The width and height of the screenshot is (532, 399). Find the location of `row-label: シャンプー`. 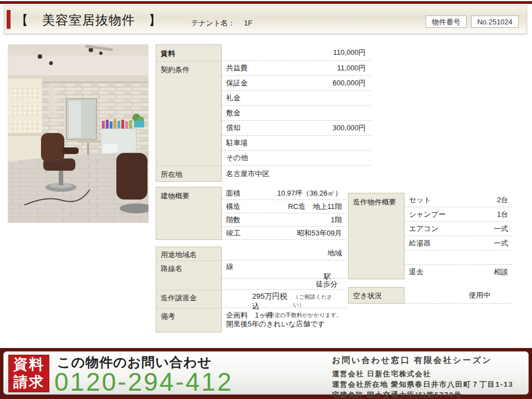

row-label: シャンプー is located at coordinates (425, 214).